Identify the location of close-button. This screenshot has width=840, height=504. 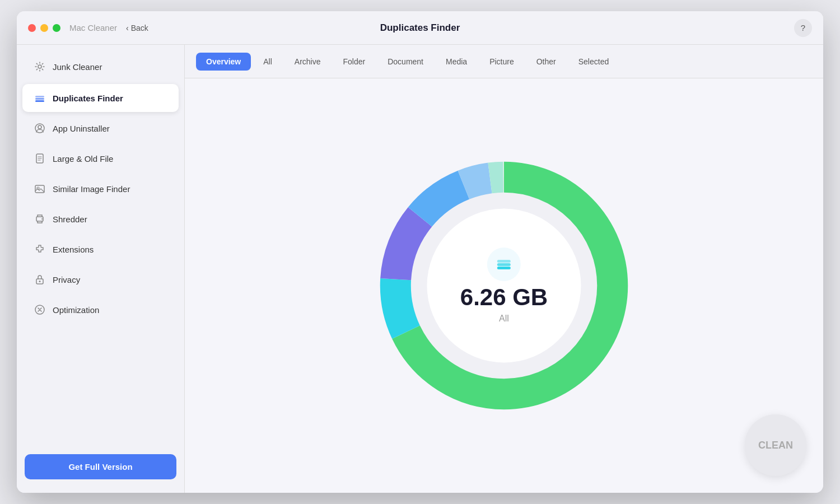
(32, 28).